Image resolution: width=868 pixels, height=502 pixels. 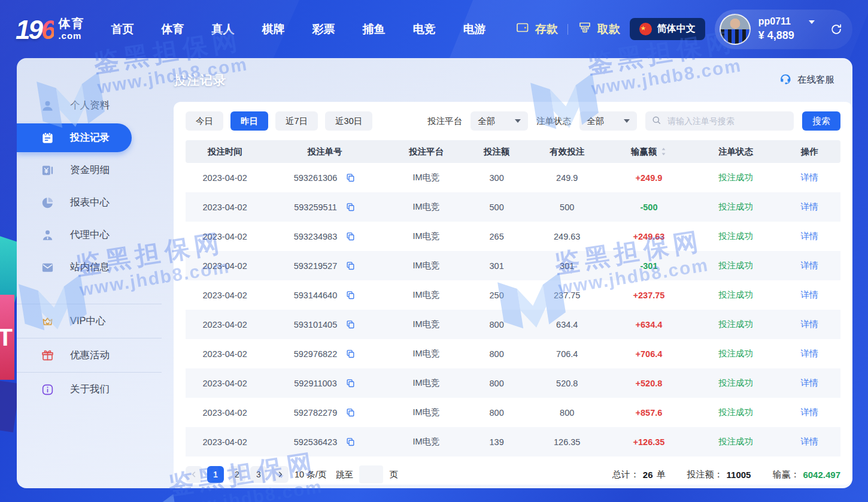 I want to click on summary-bet-total: 投注额： 11005, so click(x=720, y=474).